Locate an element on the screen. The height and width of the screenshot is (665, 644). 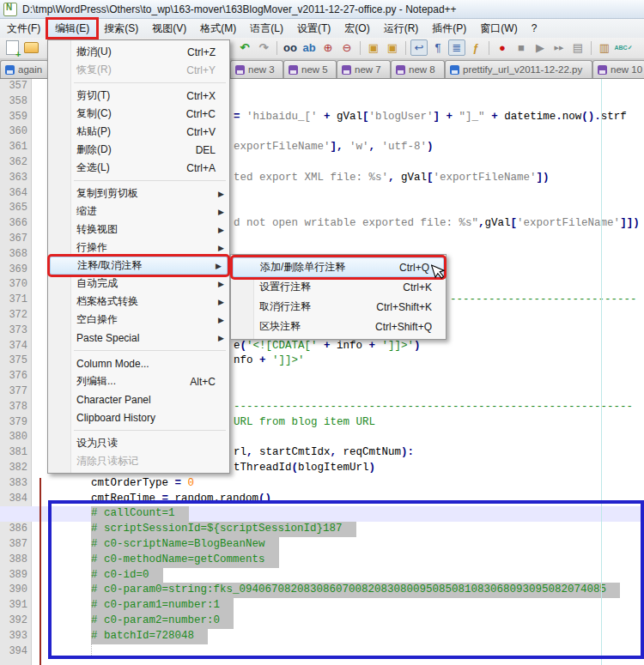
tab-label: new 7 is located at coordinates (368, 70).